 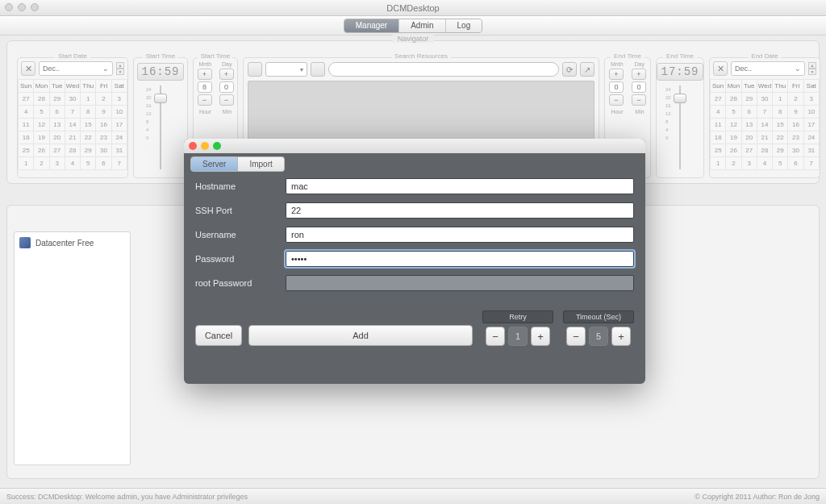 What do you see at coordinates (318, 69) in the screenshot?
I see `search-filter-b` at bounding box center [318, 69].